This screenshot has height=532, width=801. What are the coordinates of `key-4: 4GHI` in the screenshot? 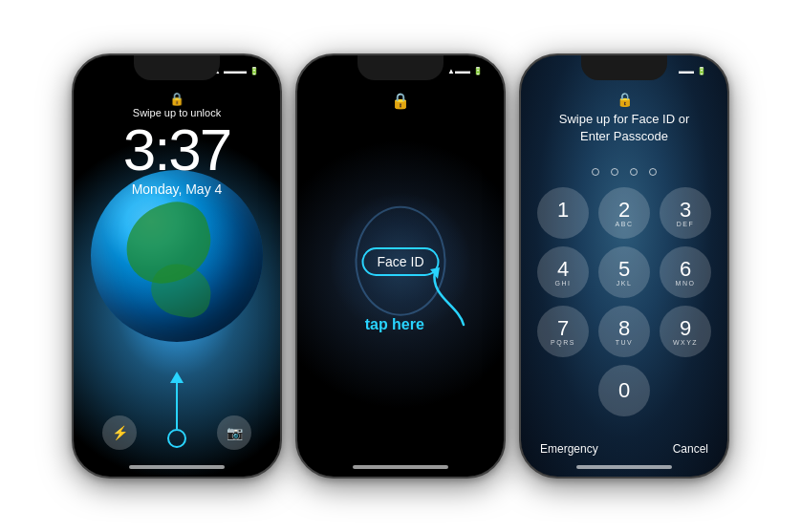 It's located at (563, 272).